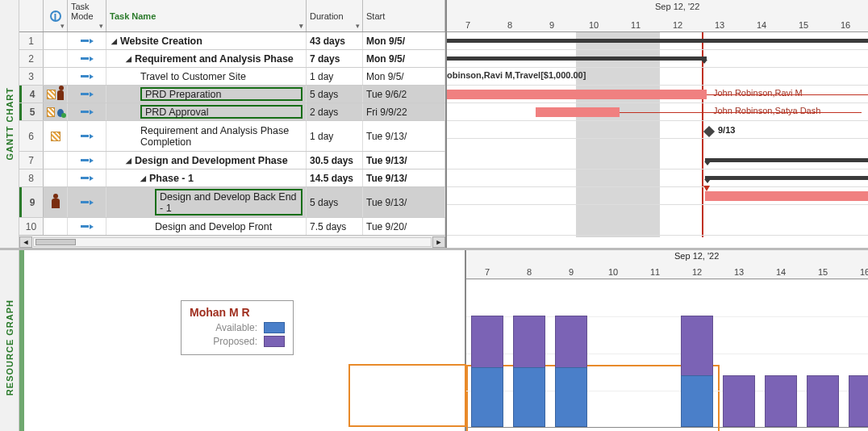 This screenshot has width=868, height=431. Describe the element at coordinates (26, 242) in the screenshot. I see `scroll-left-button: ◄` at that location.